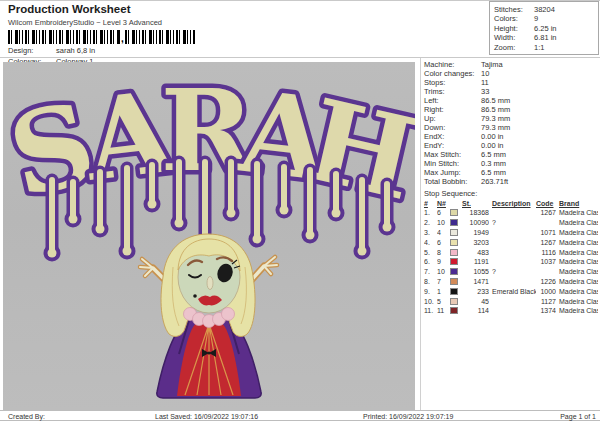  I want to click on stop-sequence-row: 4.632031267Madeira Classic 40, so click(511, 242).